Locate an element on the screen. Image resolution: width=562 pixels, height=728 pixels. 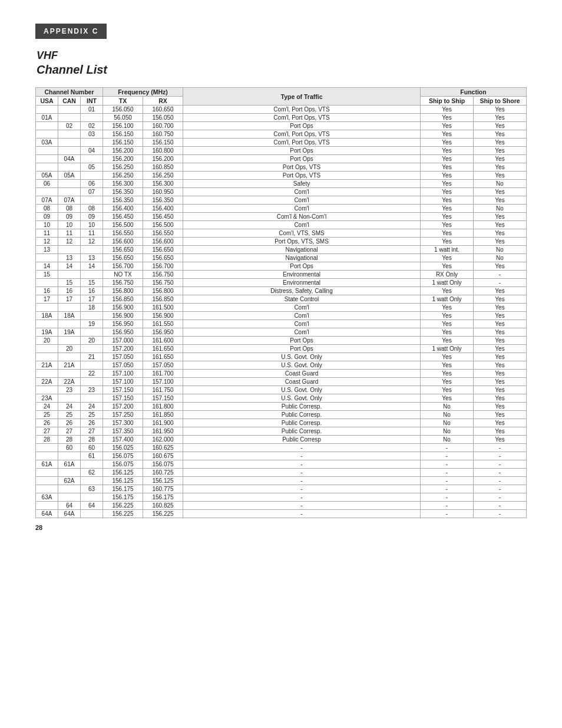
cell-rx: 160.675 is located at coordinates (163, 456).